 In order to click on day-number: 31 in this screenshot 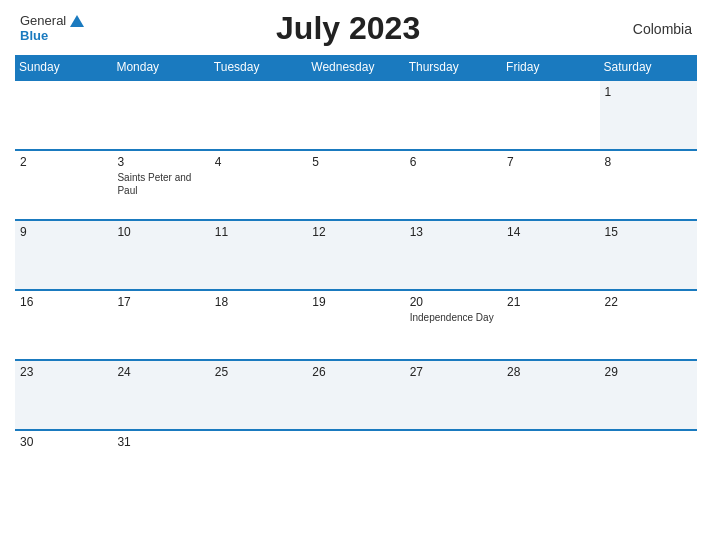, I will do `click(160, 442)`.